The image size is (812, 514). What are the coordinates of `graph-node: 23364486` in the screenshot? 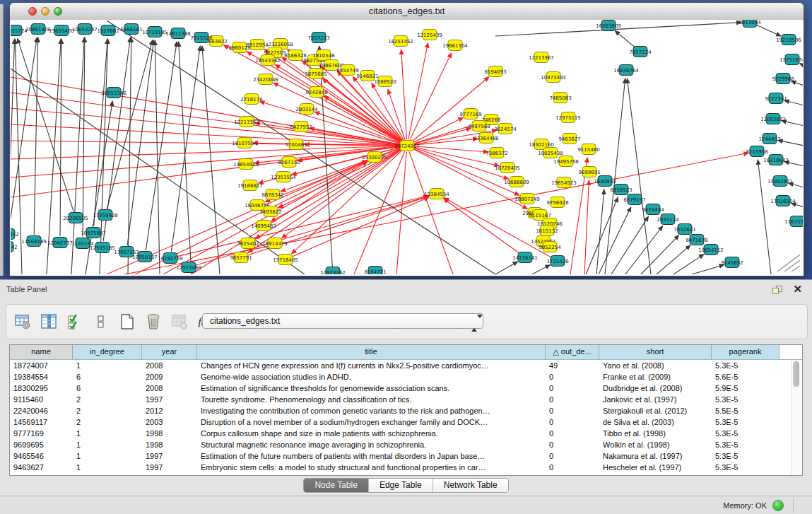 It's located at (486, 139).